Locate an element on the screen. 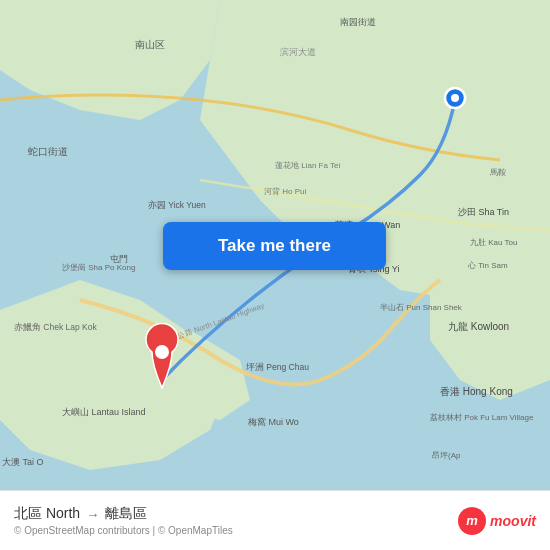 Image resolution: width=550 pixels, height=550 pixels. svg-text: 心 Tin Sam is located at coordinates (488, 266).